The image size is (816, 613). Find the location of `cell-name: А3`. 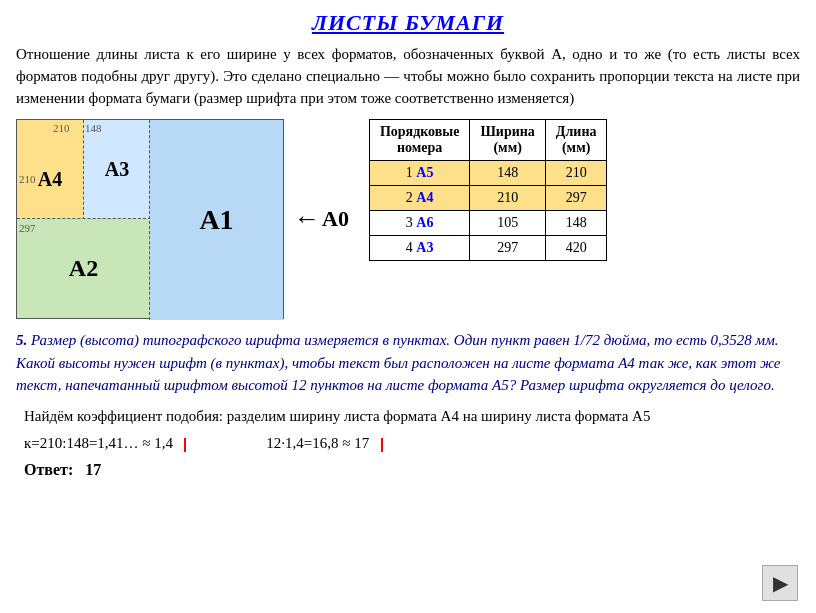

cell-name: А3 is located at coordinates (424, 248).